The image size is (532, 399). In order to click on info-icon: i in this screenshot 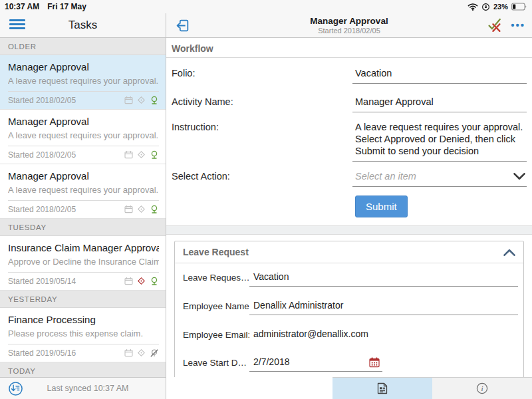, I will do `click(482, 388)`.